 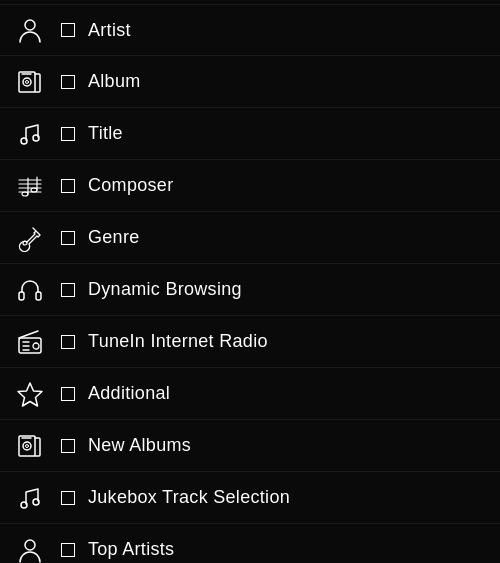 What do you see at coordinates (178, 342) in the screenshot?
I see `label-tunein: TuneIn Internet Radio` at bounding box center [178, 342].